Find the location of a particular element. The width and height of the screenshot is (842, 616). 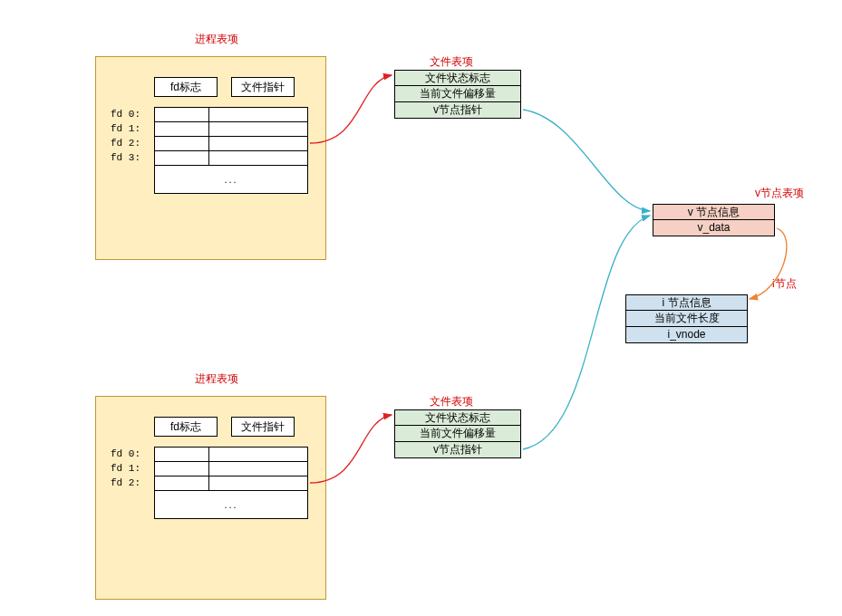

file1-r3: v节点指针 is located at coordinates (458, 111).